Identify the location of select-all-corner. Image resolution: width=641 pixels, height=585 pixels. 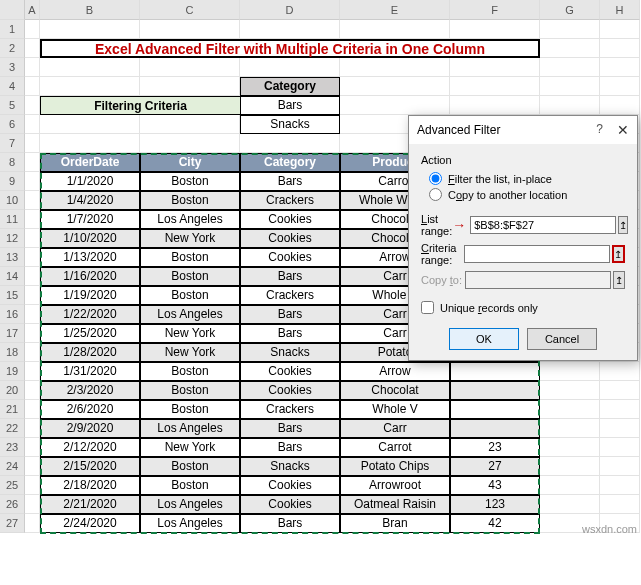
(12, 10).